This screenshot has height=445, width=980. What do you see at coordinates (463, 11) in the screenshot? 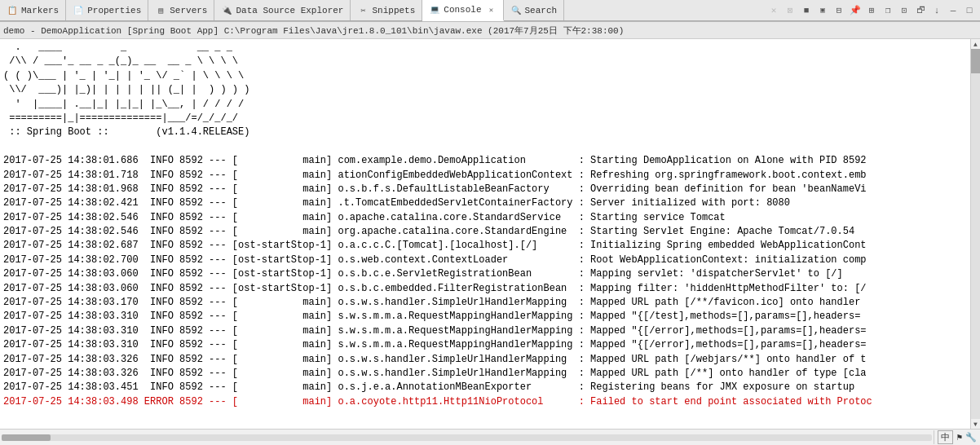
I see `tab-console: 💻 Console ✕` at bounding box center [463, 11].